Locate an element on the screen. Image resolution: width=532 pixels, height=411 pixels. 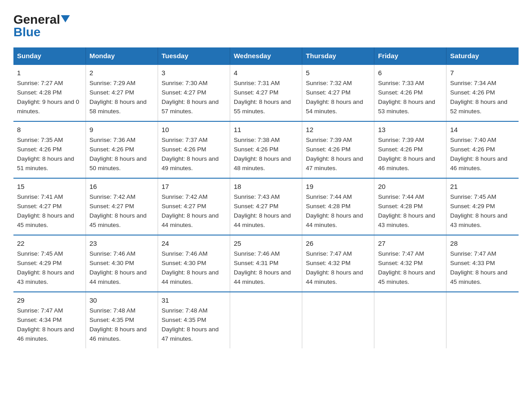
calendar-header-saturday: Saturday is located at coordinates (483, 56).